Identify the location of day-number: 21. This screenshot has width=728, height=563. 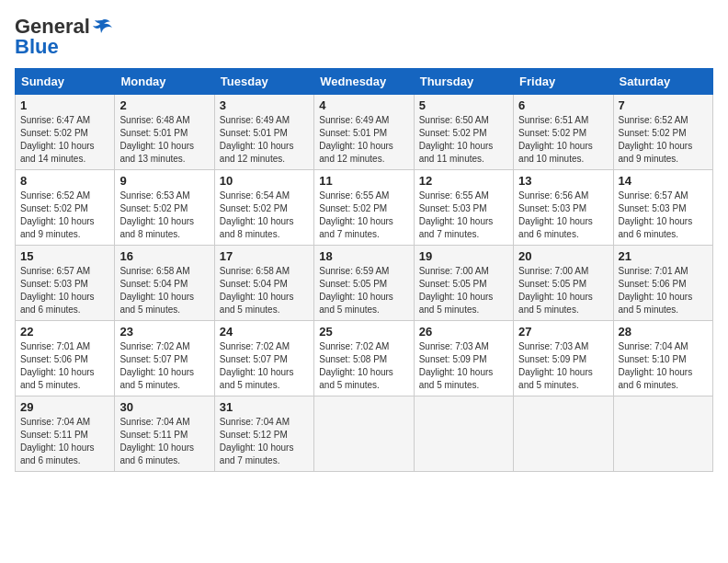
(664, 256).